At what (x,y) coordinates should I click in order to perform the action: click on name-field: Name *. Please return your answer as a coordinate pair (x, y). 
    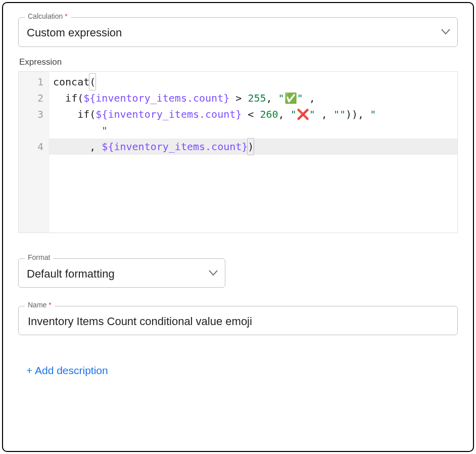
    Looking at the image, I should click on (238, 321).